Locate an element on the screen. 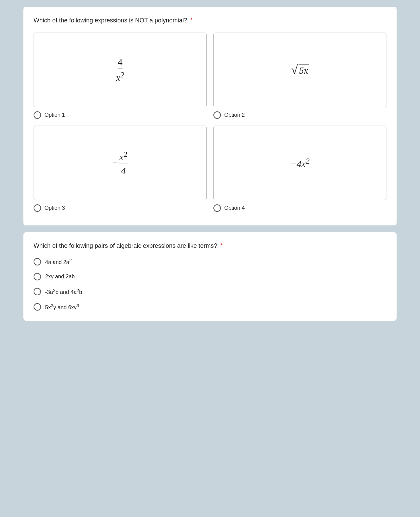 Image resolution: width=420 pixels, height=517 pixels. option2-expression: √ 5x is located at coordinates (300, 70).